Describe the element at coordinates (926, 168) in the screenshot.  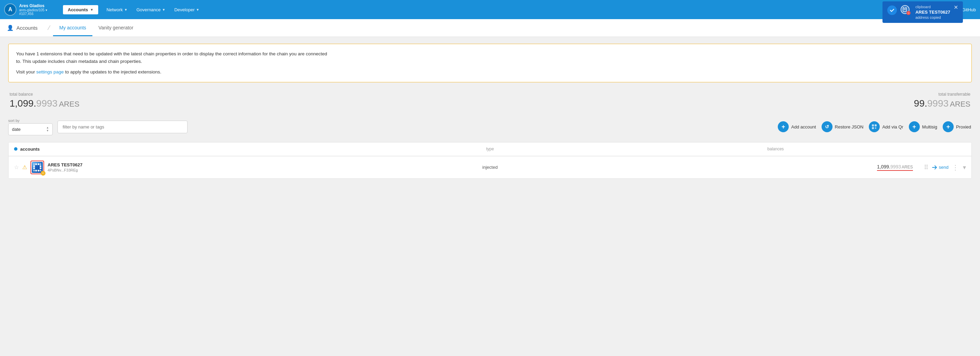
I see `grid-action-icon: ⠿` at that location.